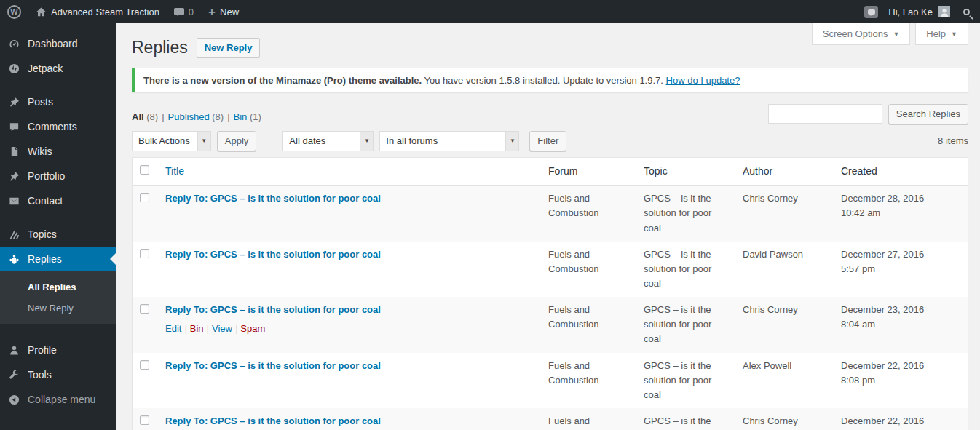  What do you see at coordinates (14, 44) in the screenshot?
I see `dashboard-icon` at bounding box center [14, 44].